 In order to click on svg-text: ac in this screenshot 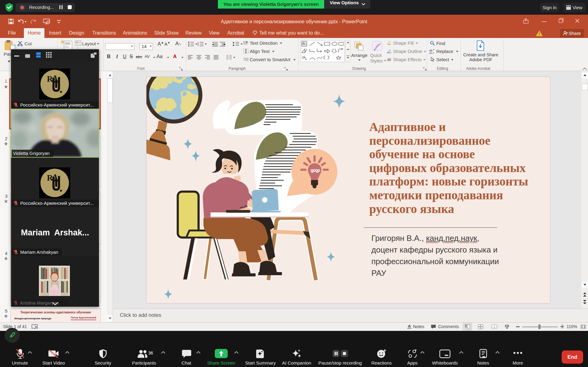, I will do `click(431, 53)`.